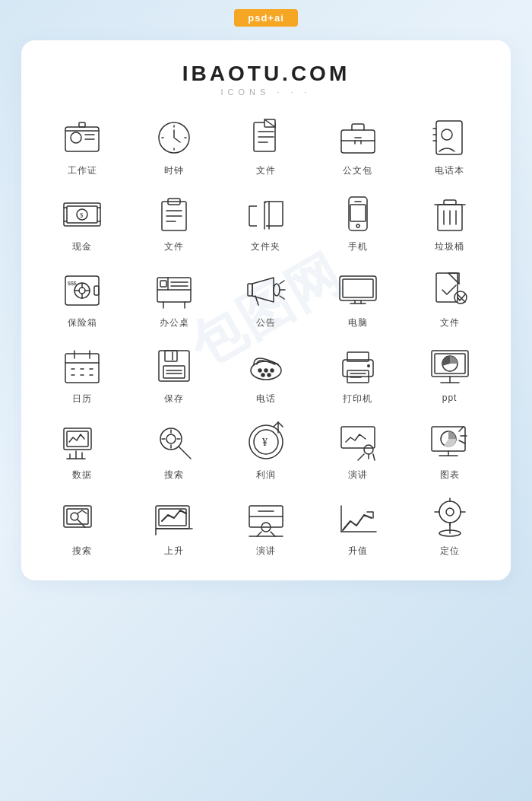  I want to click on icon-printer: 打印机, so click(357, 374).